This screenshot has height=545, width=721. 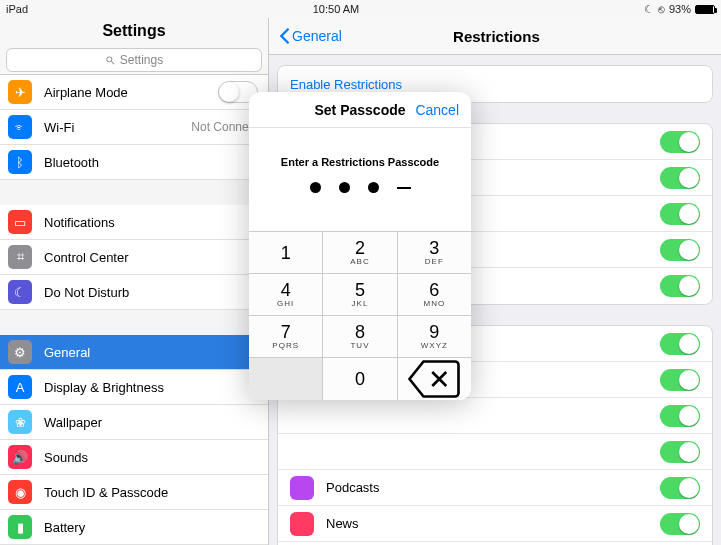 I want to click on sidebar-item-label: Do Not Disturb, so click(x=151, y=292).